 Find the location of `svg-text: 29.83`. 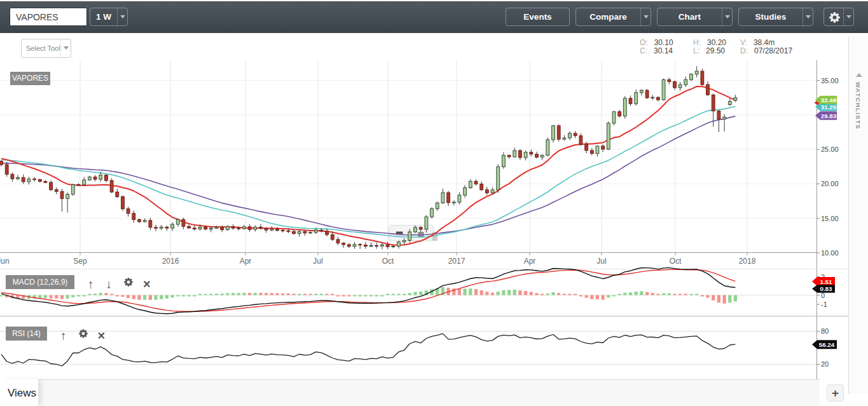

svg-text: 29.83 is located at coordinates (829, 116).